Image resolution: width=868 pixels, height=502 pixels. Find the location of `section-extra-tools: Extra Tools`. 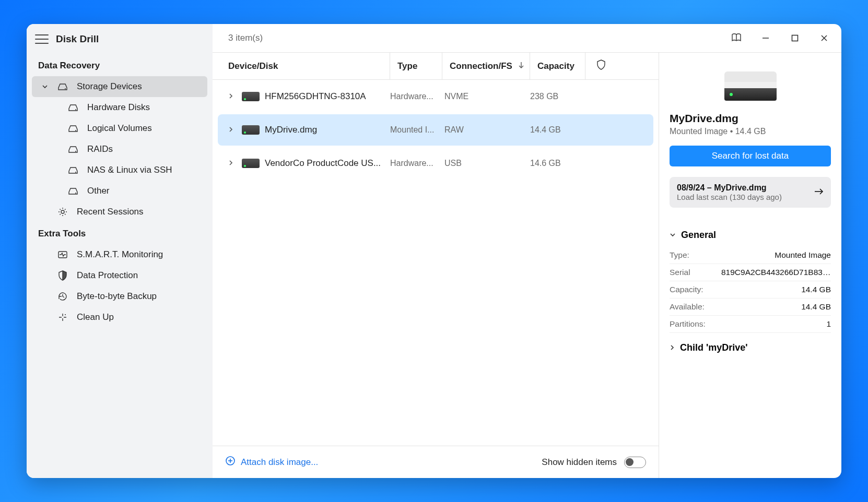

section-extra-tools: Extra Tools is located at coordinates (120, 233).